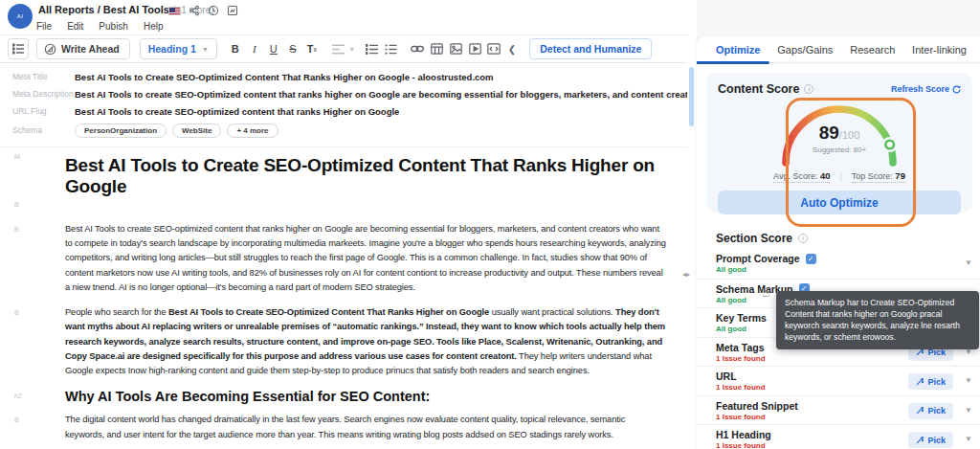 Image resolution: width=980 pixels, height=449 pixels. What do you see at coordinates (839, 203) in the screenshot?
I see `auto-optimize-button: Auto Optimize` at bounding box center [839, 203].